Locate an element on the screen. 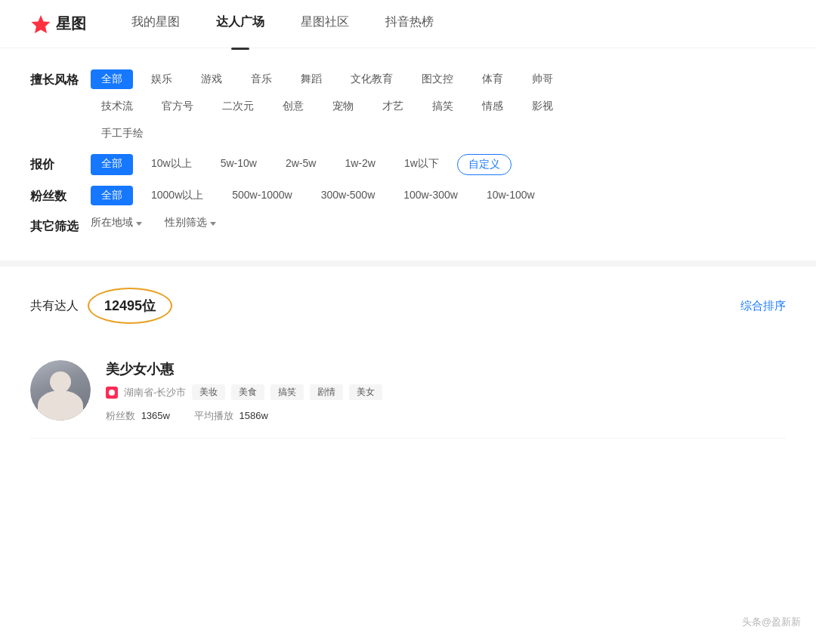  platform-douyin-icon is located at coordinates (112, 393).